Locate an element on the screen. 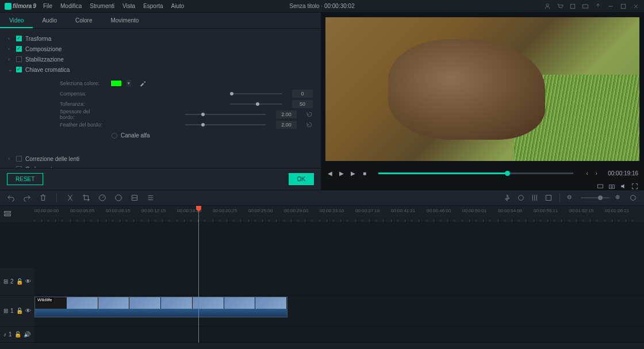 This screenshot has height=349, width=644. stabilization-checkbox is located at coordinates (19, 59).